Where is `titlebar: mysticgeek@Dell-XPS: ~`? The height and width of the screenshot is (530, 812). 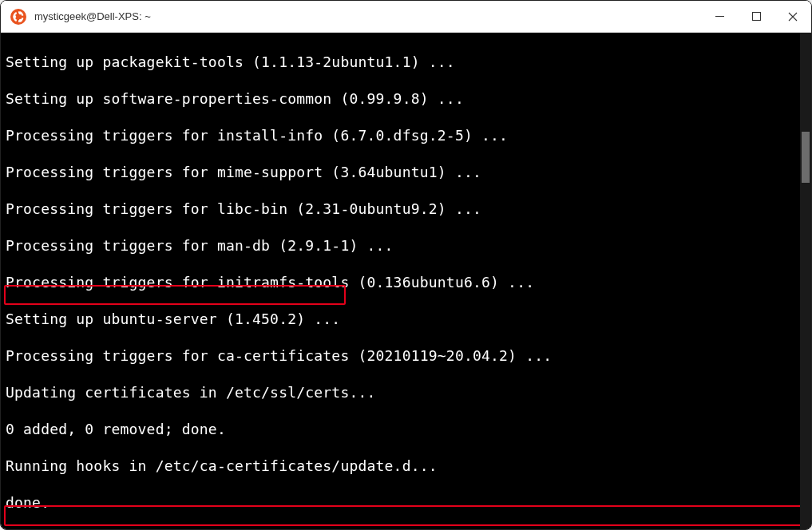
titlebar: mysticgeek@Dell-XPS: ~ is located at coordinates (406, 17).